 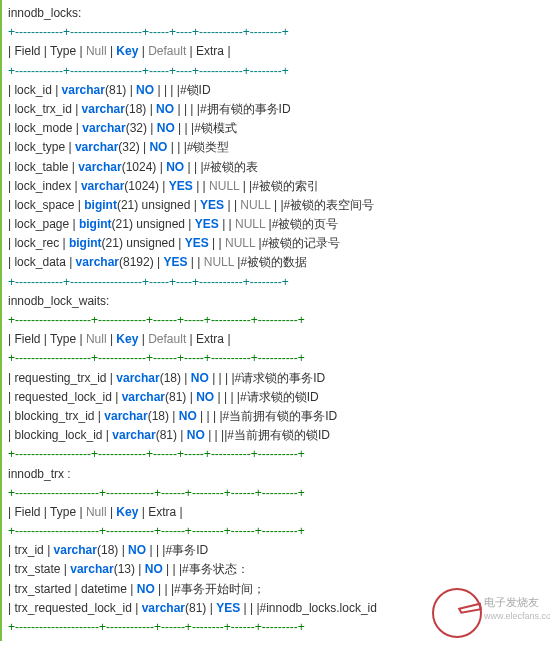 What do you see at coordinates (276, 90) in the screenshot?
I see `table-row: | lock_id | varchar(81) | NO | | | |#锁ID` at bounding box center [276, 90].